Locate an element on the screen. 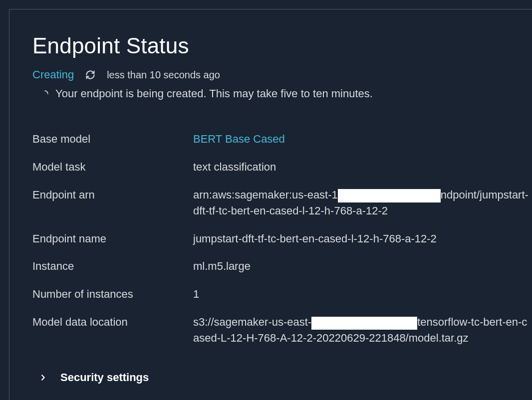 The width and height of the screenshot is (532, 400). label-base-model: Base model is located at coordinates (113, 139).